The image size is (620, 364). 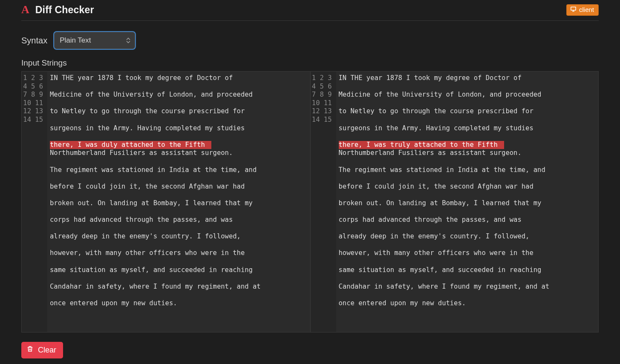 What do you see at coordinates (34, 41) in the screenshot?
I see `syntax-label: Syntax` at bounding box center [34, 41].